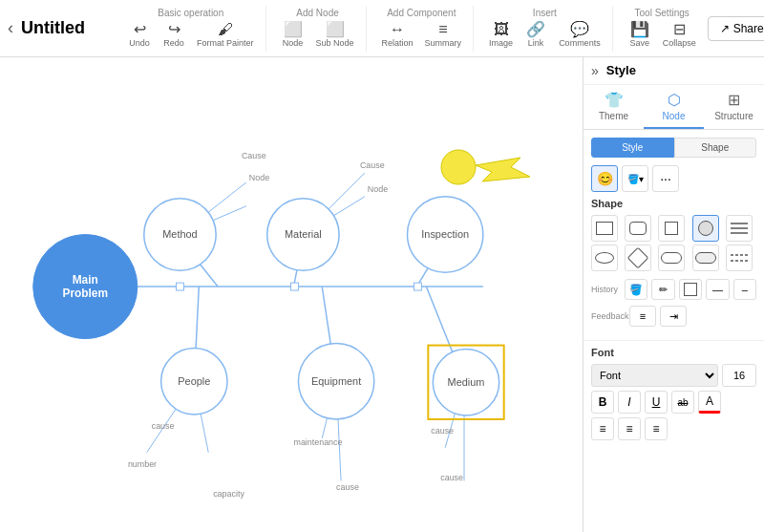 Image resolution: width=764 pixels, height=532 pixels. Describe the element at coordinates (739, 228) in the screenshot. I see `shape-lines1-icon` at that location.